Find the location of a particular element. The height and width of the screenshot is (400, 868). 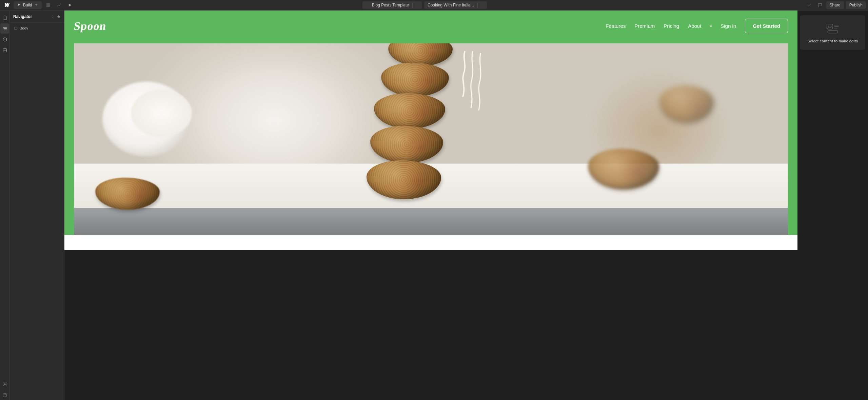

chevron-down-icon is located at coordinates (36, 5).